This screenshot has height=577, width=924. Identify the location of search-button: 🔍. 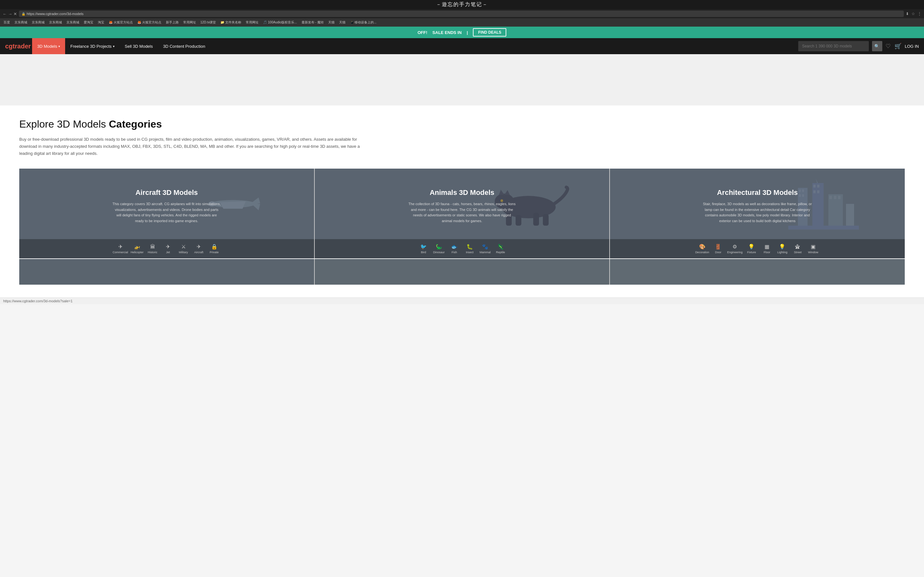
(877, 46).